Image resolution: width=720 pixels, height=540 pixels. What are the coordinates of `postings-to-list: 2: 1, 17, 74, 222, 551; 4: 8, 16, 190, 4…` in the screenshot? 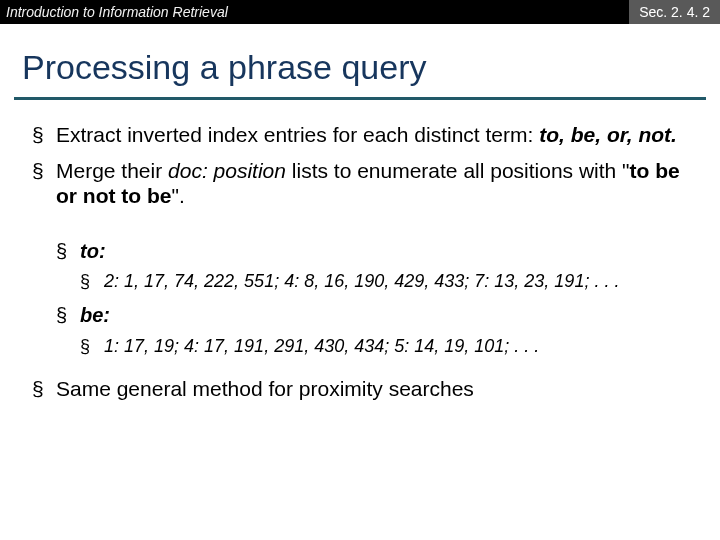 It's located at (384, 282).